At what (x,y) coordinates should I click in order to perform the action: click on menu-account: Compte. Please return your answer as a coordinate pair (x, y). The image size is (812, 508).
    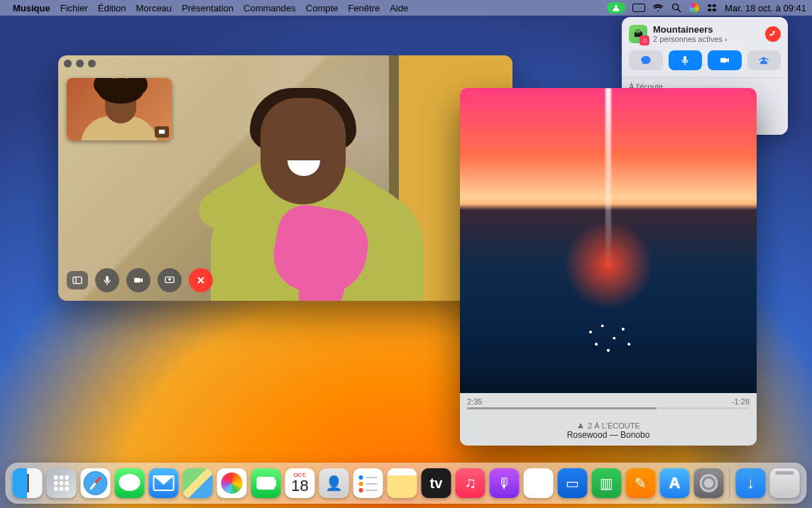
    Looking at the image, I should click on (322, 9).